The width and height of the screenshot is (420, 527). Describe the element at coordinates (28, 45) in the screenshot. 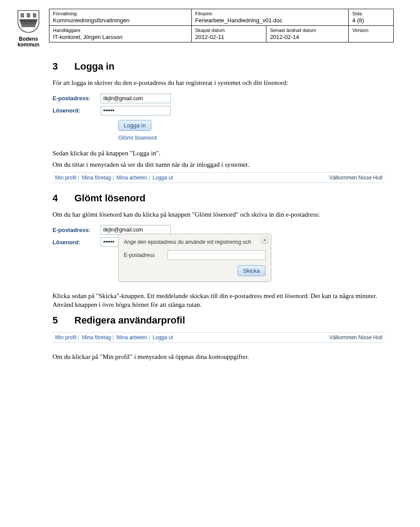

I see `logo-text-2: kommun` at that location.